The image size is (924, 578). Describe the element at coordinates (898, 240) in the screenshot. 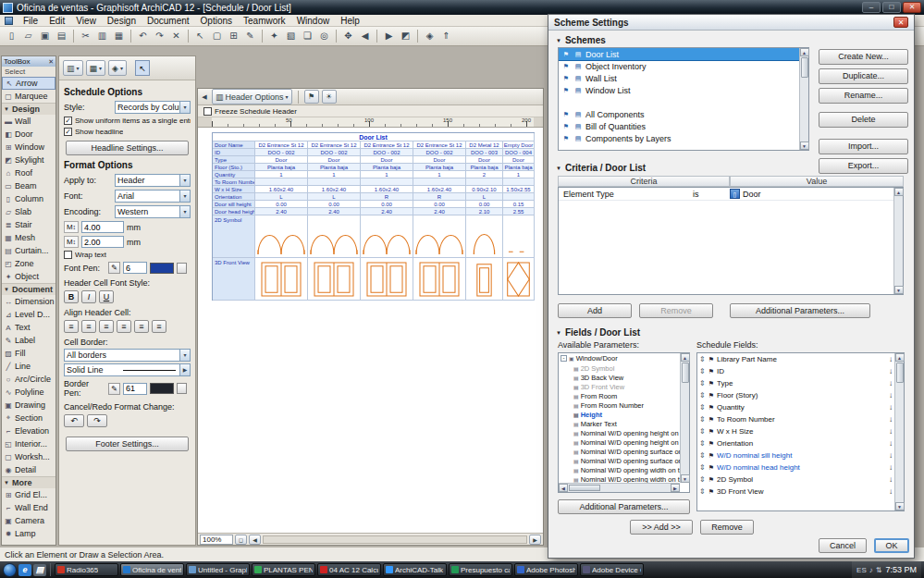

I see `criteria-scrollbar: ▲ ▼` at that location.